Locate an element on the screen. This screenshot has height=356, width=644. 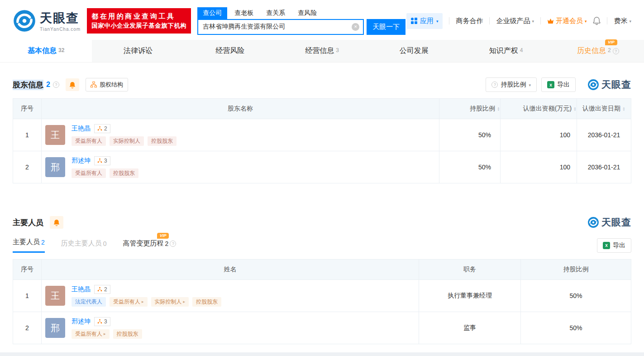
subtab-historical-personnel: 历史主要人员 0 is located at coordinates (84, 246).